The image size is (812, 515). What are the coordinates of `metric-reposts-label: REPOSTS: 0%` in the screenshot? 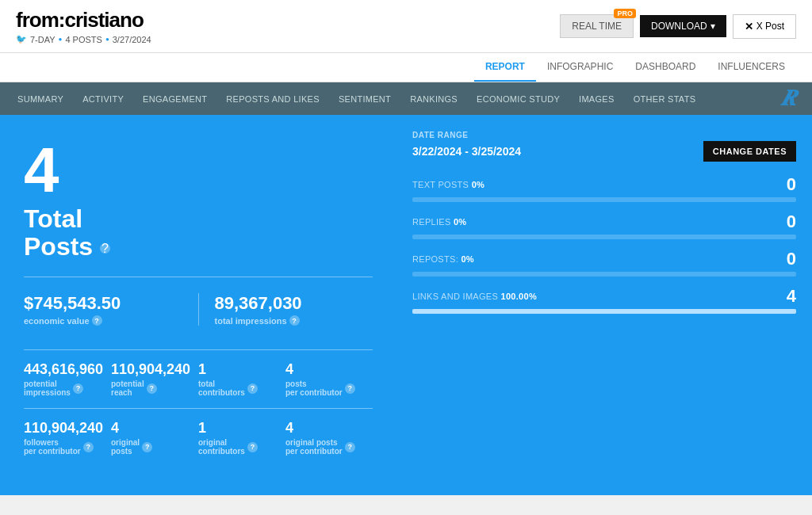 It's located at (443, 259).